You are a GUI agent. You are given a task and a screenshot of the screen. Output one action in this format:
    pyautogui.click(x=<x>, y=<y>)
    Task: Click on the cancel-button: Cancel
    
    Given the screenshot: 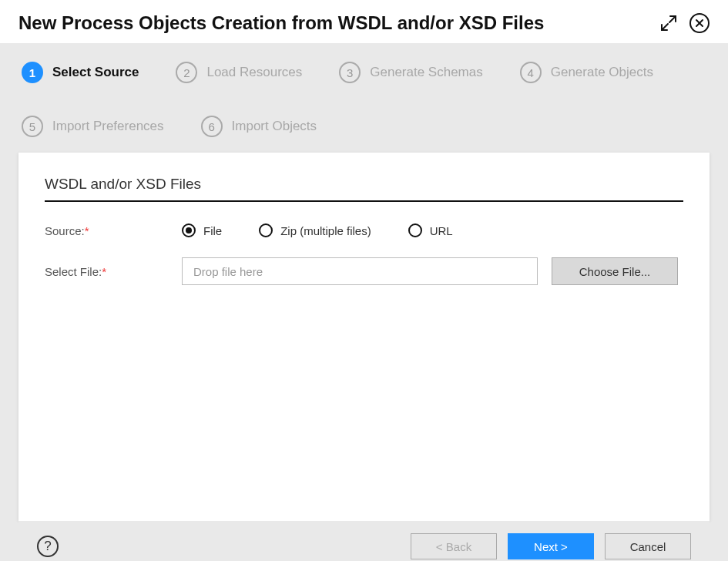 What is the action you would take?
    pyautogui.click(x=648, y=546)
    